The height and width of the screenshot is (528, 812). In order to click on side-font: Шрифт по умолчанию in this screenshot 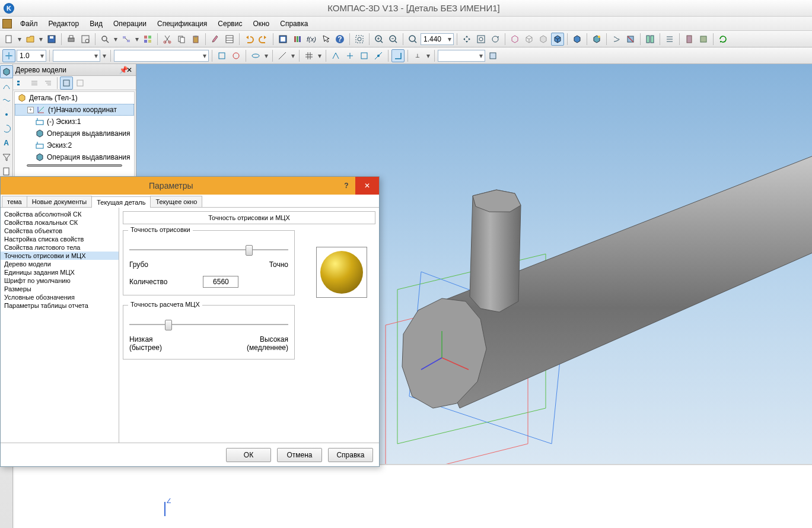, I will do `click(59, 281)`.